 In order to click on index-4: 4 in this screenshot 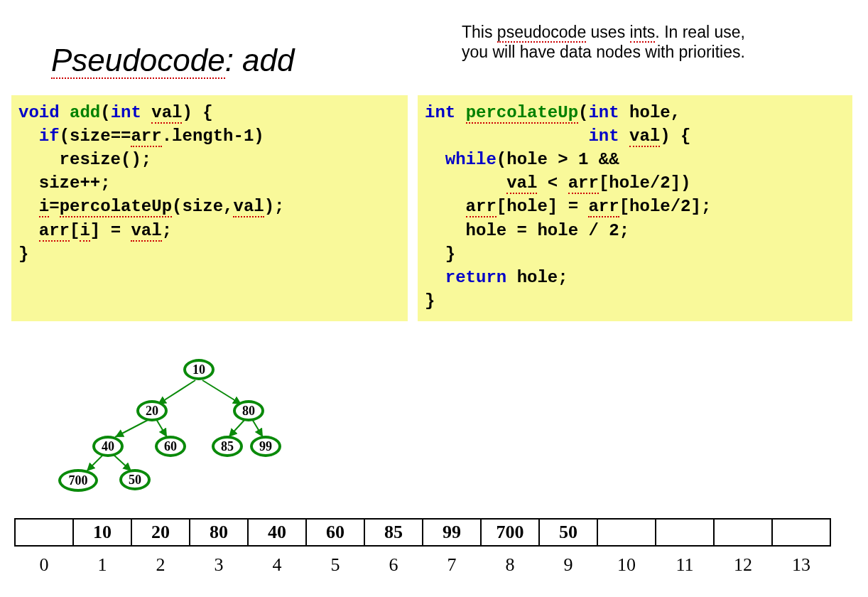, I will do `click(277, 565)`.